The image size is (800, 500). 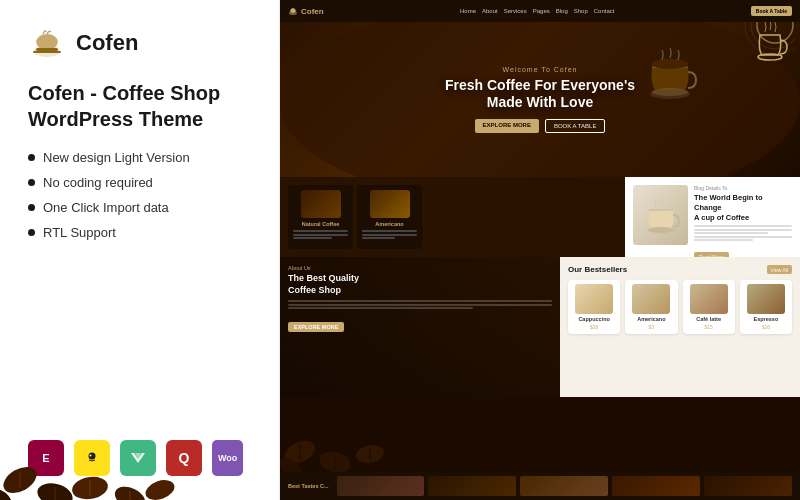 I want to click on hero-explore-button: EXPLORE MORE, so click(x=507, y=126).